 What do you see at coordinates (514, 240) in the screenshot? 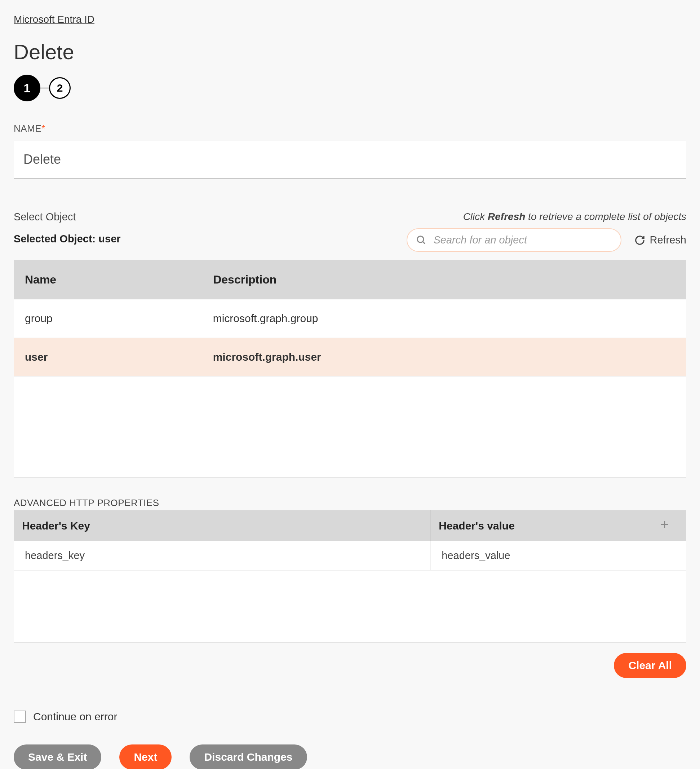
I see `search-box` at bounding box center [514, 240].